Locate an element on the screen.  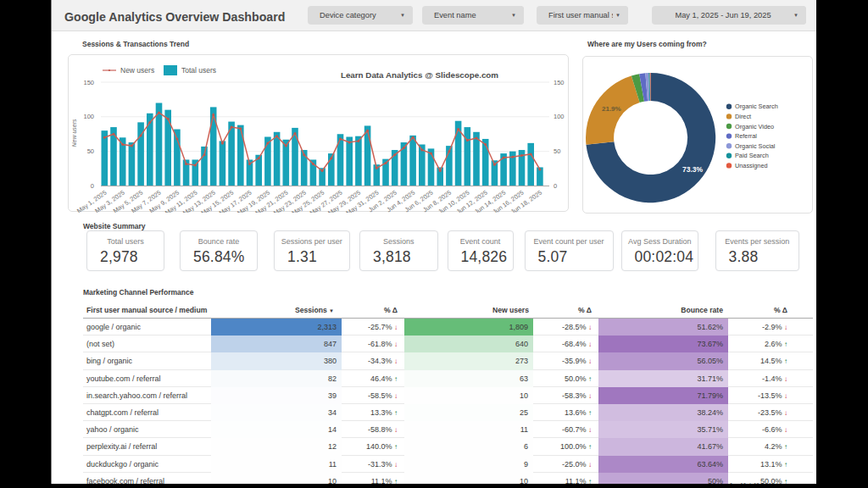
svg-text: Unassigned is located at coordinates (751, 166).